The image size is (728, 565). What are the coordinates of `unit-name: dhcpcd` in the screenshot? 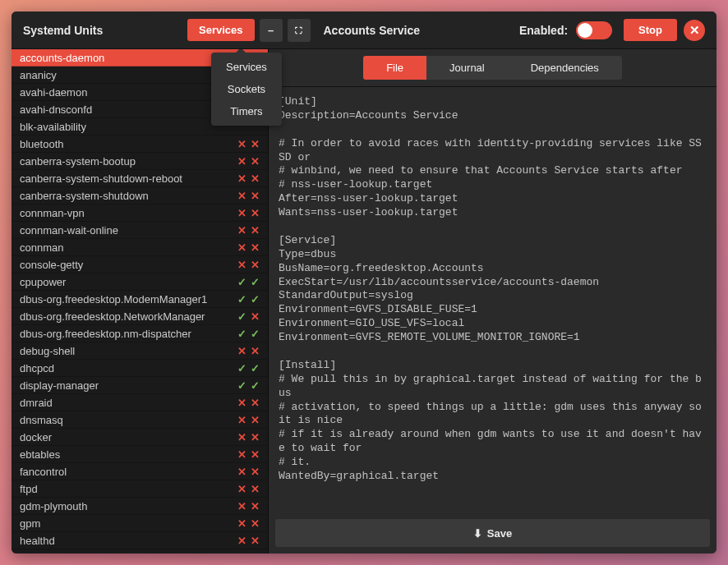 It's located at (128, 368).